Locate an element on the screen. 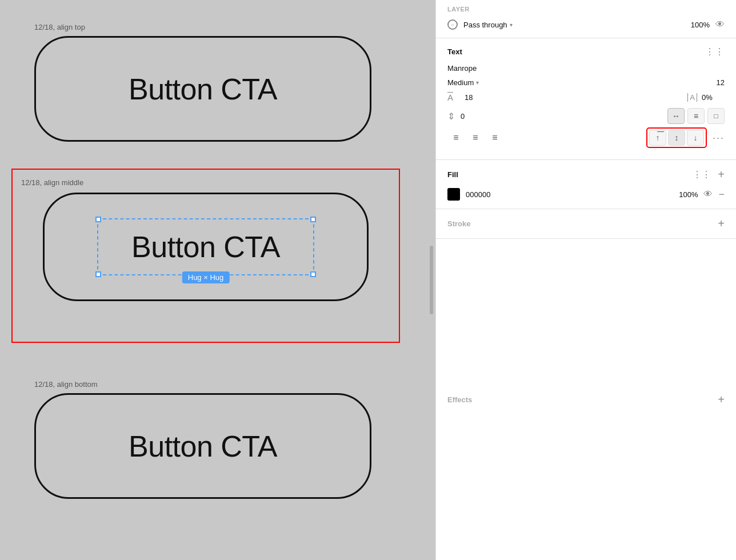 Image resolution: width=736 pixels, height=560 pixels. blend-mode-button: Pass through ▾ is located at coordinates (569, 25).